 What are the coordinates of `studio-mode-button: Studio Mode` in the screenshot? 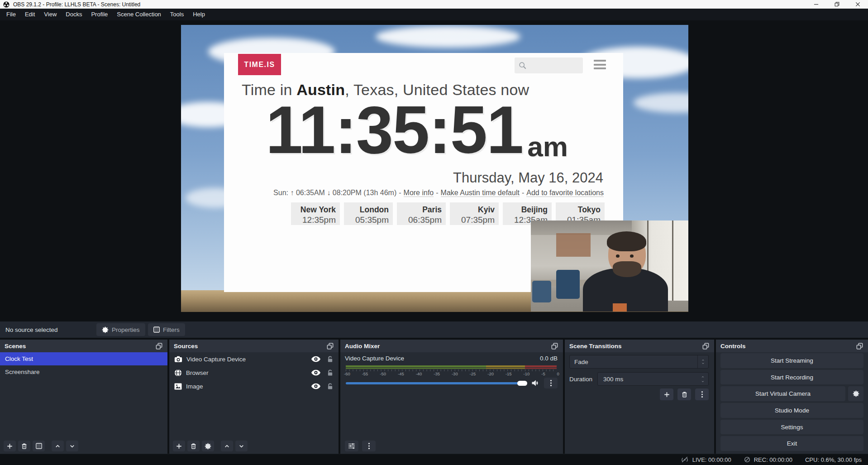 It's located at (792, 410).